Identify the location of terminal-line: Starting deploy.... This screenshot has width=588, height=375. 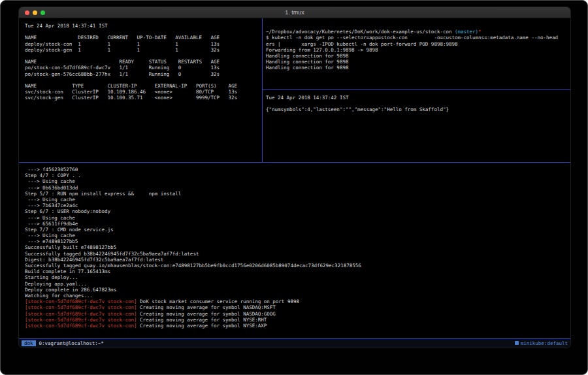
(298, 277).